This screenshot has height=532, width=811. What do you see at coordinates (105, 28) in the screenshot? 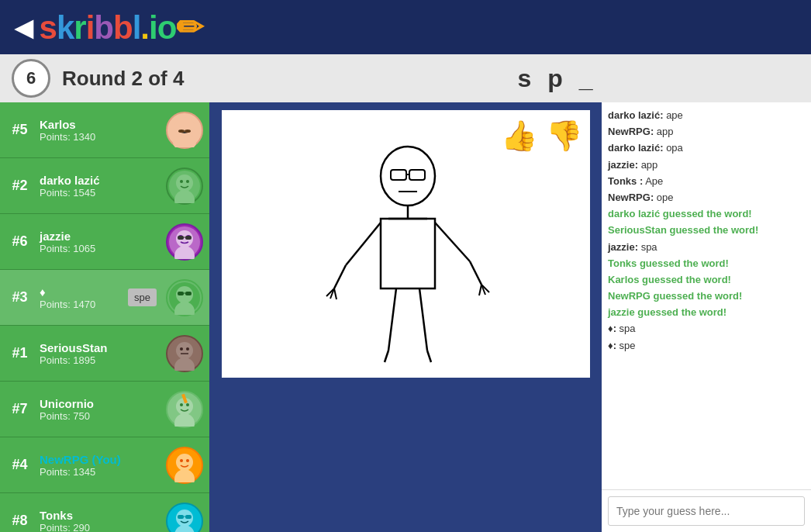
I see `logo: ◄skribbl.io✏` at bounding box center [105, 28].